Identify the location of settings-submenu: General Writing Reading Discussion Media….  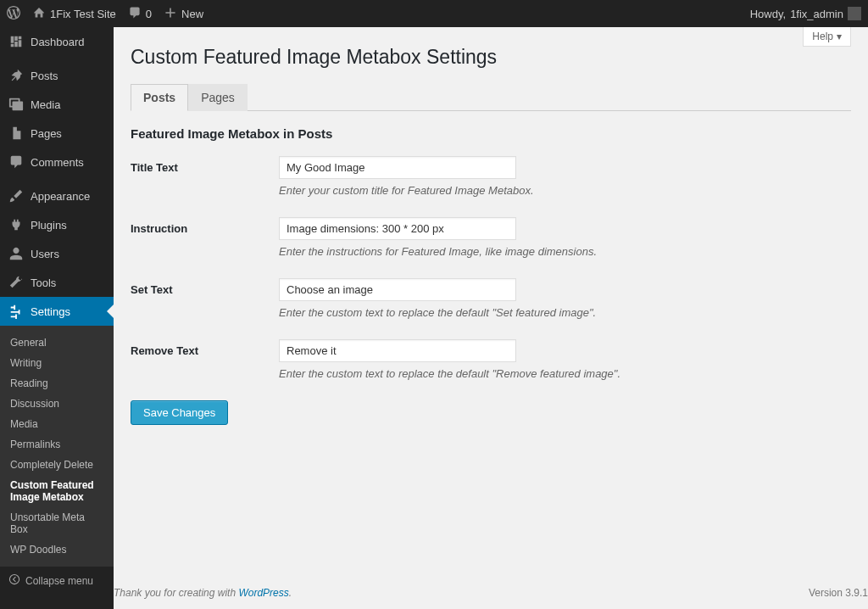
(57, 446).